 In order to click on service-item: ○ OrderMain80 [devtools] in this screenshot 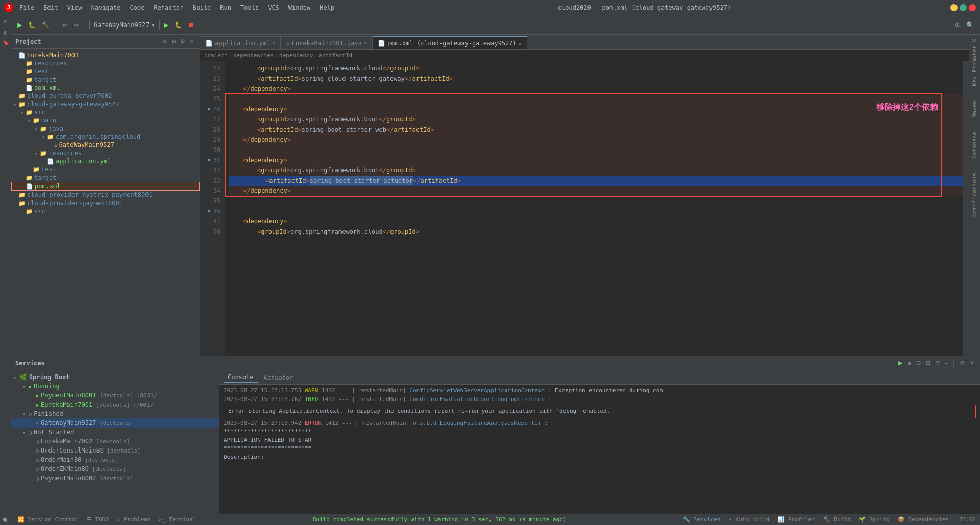, I will do `click(115, 460)`.